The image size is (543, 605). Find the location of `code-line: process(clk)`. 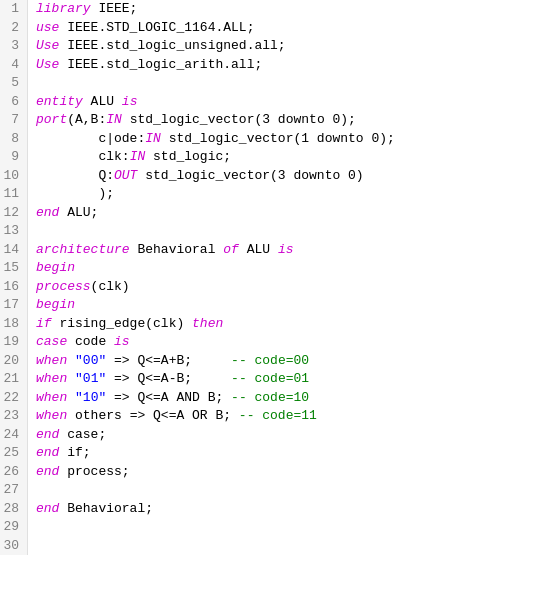

code-line: process(clk) is located at coordinates (286, 288).